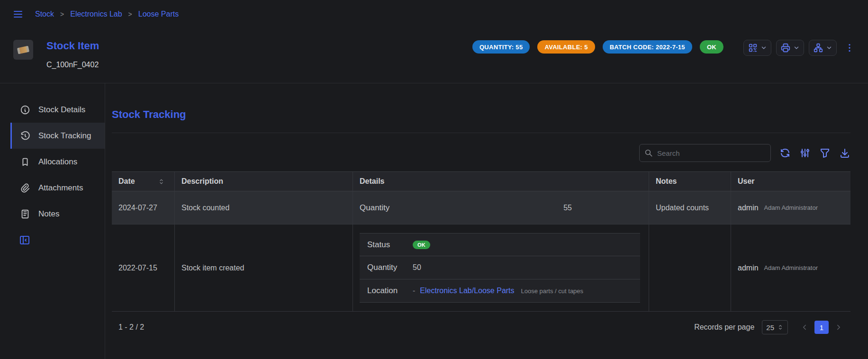 The width and height of the screenshot is (868, 359). I want to click on adjustments-icon, so click(805, 153).